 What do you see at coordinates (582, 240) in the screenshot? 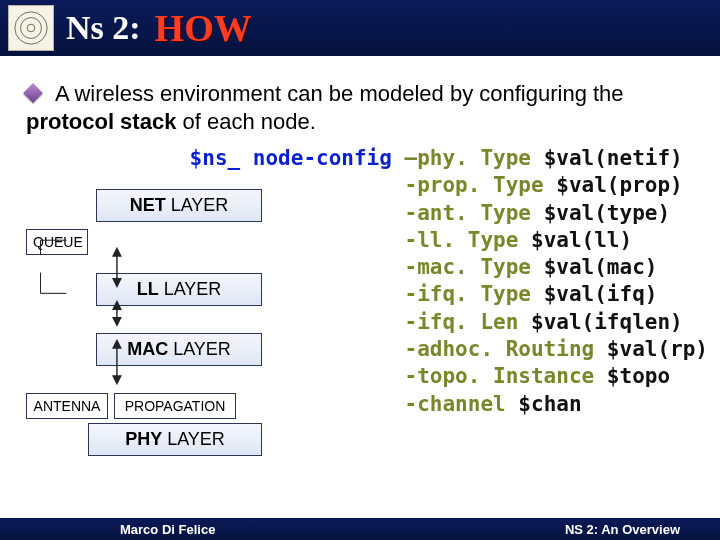
I see `code-arg-3: $val(ll)` at bounding box center [582, 240].